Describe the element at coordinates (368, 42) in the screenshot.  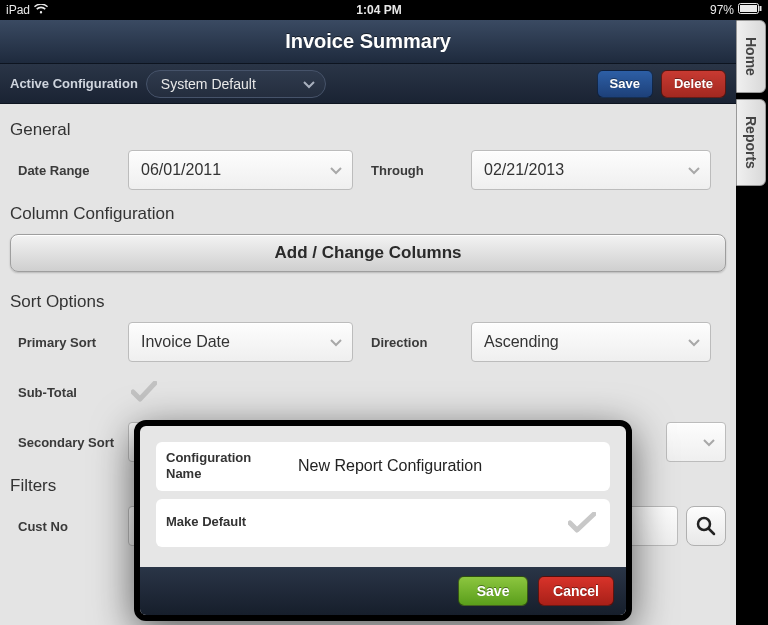
I see `page-title: Invoice Summary` at that location.